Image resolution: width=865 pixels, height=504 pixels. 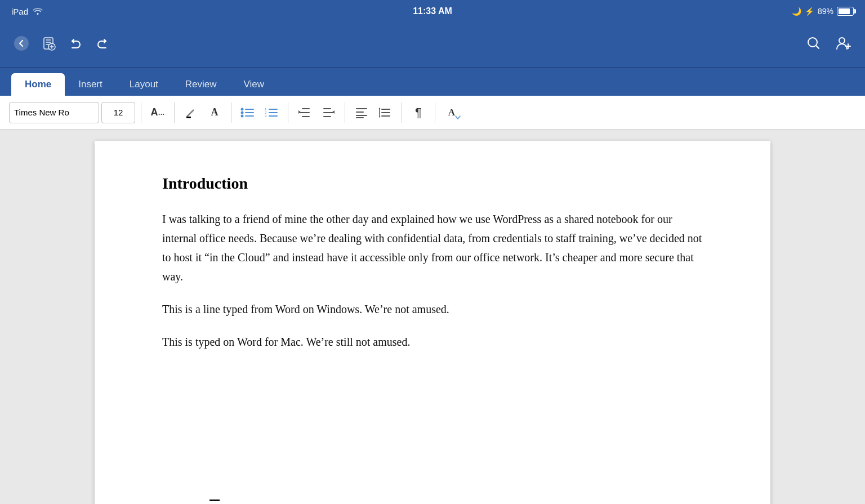 I want to click on highlight-button, so click(x=191, y=113).